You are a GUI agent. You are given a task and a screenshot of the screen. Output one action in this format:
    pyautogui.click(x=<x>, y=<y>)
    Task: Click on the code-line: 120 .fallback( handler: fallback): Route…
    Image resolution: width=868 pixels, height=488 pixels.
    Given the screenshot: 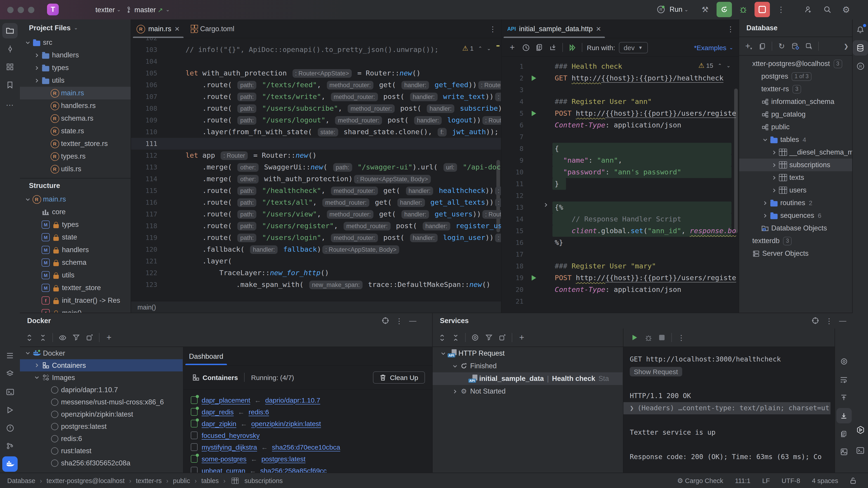 What is the action you would take?
    pyautogui.click(x=316, y=249)
    